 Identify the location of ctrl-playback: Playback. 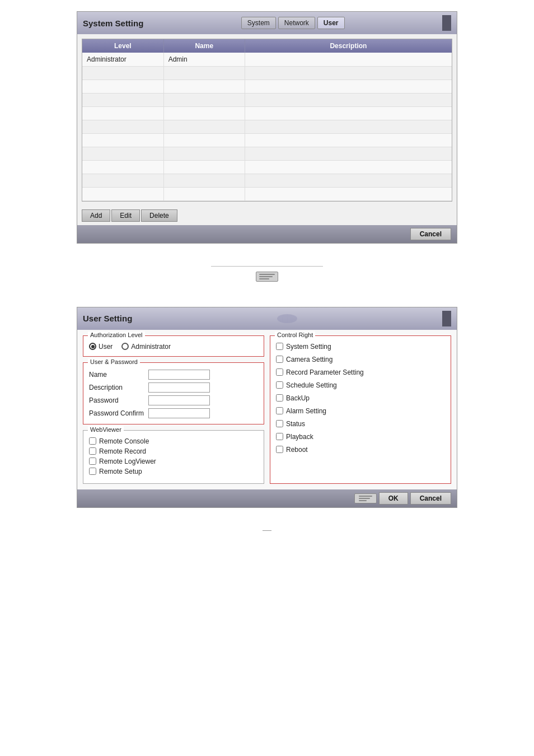
(360, 437).